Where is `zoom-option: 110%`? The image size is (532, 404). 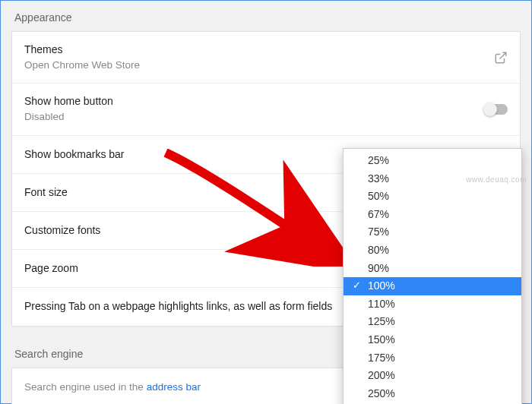
zoom-option: 110% is located at coordinates (432, 305).